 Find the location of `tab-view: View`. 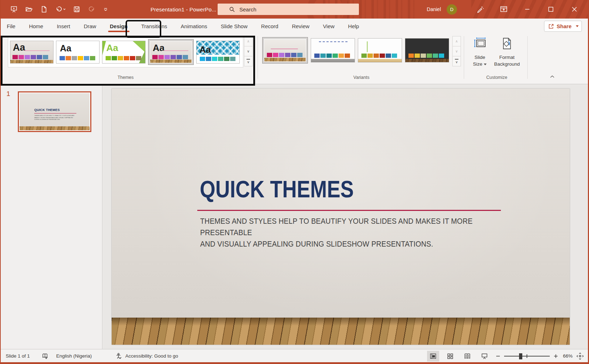

tab-view: View is located at coordinates (329, 26).